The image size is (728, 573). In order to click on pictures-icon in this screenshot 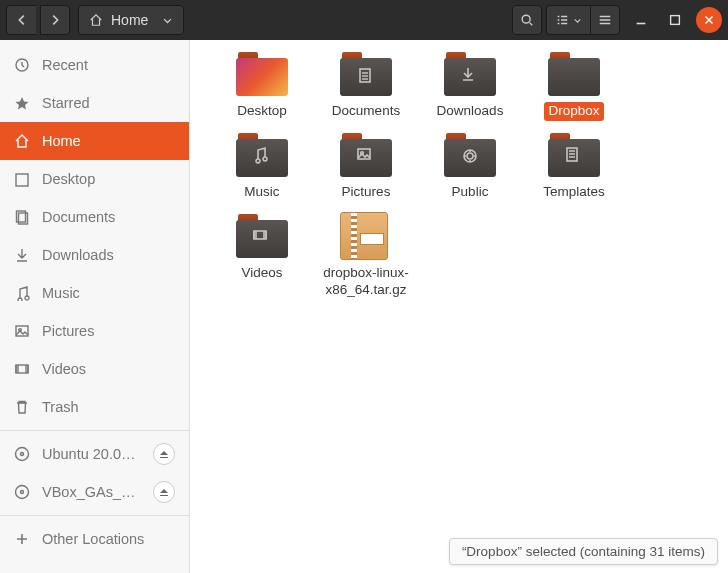, I will do `click(22, 331)`.